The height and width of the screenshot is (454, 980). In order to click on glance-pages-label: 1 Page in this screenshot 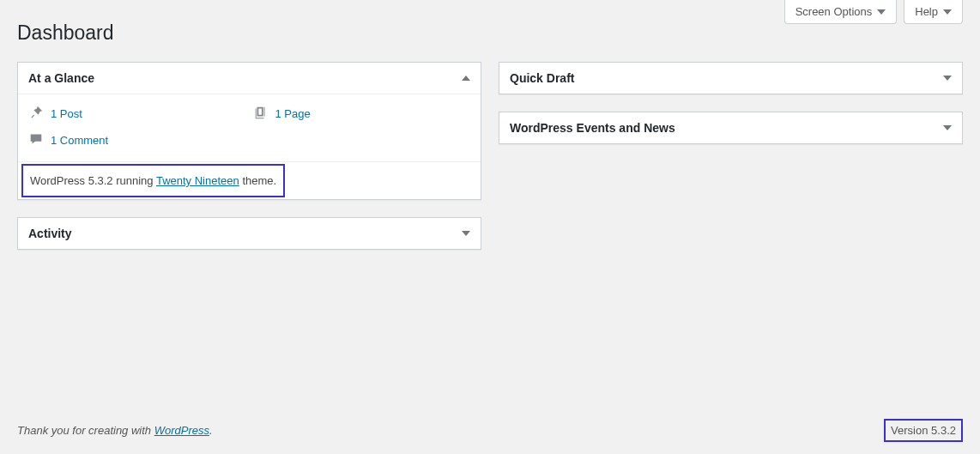, I will do `click(293, 113)`.